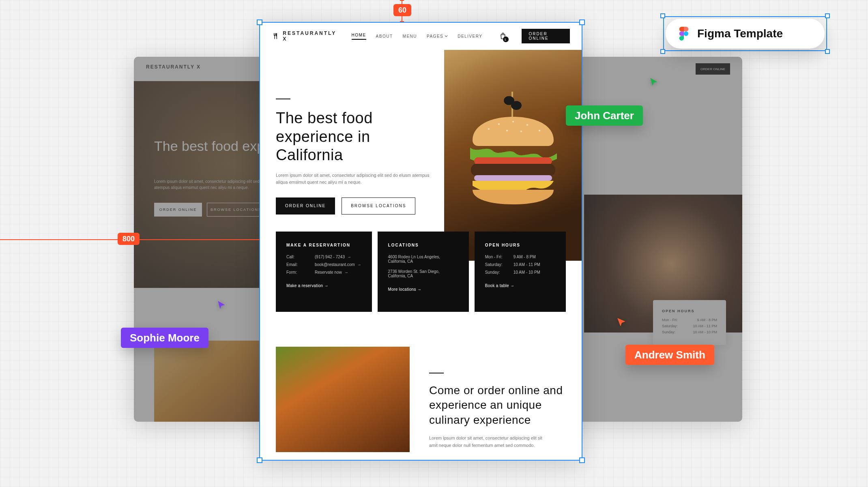  What do you see at coordinates (446, 36) in the screenshot?
I see `chevron-down-icon` at bounding box center [446, 36].